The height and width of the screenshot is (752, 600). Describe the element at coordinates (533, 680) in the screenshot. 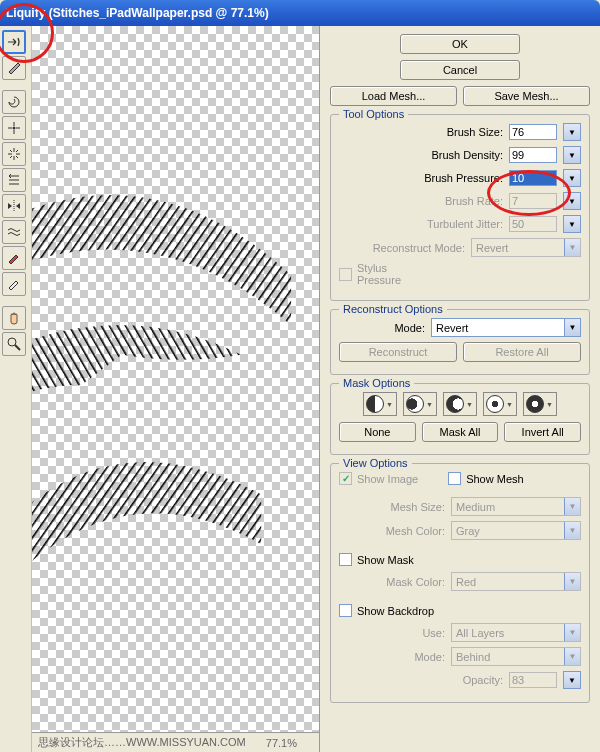

I see `opacity-input` at that location.